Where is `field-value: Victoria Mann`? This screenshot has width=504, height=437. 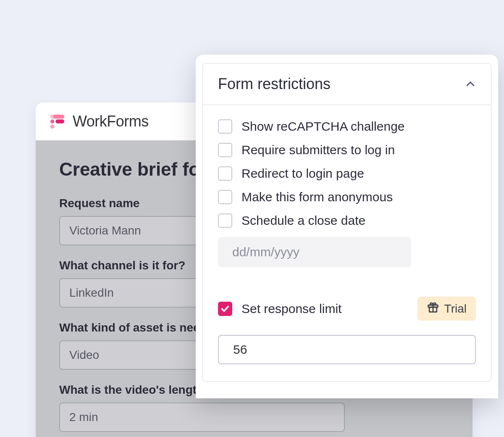 field-value: Victoria Mann is located at coordinates (105, 231).